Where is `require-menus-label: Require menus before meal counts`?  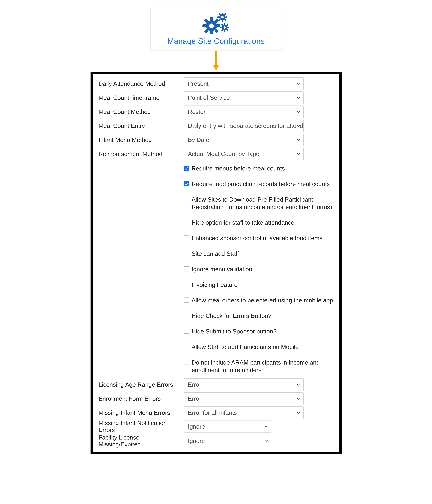
require-menus-label: Require menus before meal counts is located at coordinates (238, 168).